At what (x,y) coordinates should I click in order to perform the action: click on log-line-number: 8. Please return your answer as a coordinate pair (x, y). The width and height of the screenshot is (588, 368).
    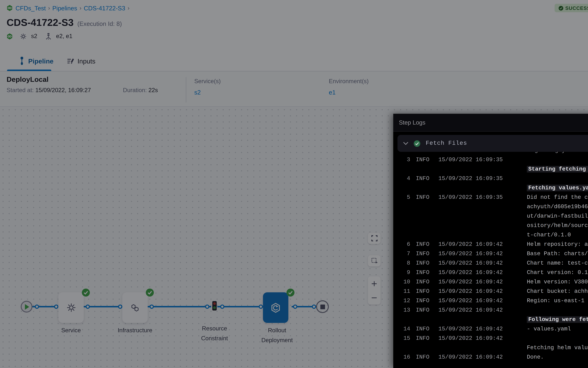
    Looking at the image, I should click on (405, 263).